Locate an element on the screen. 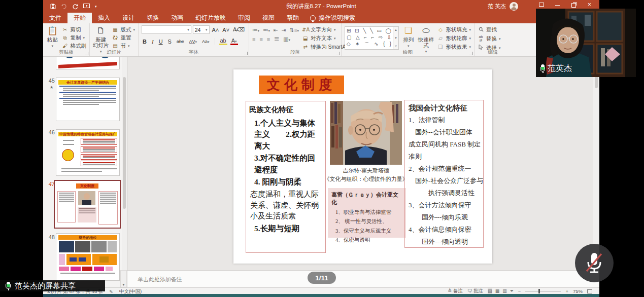 The image size is (644, 297). tab-design: 设计 is located at coordinates (128, 18).